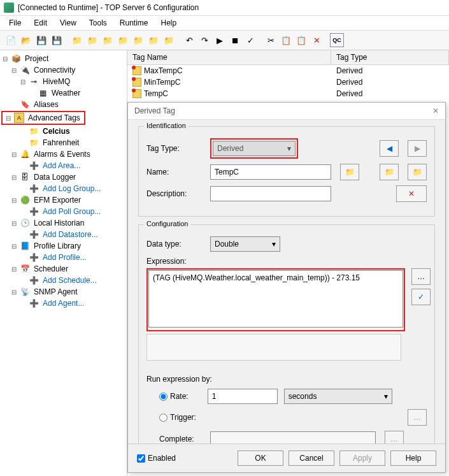 The width and height of the screenshot is (449, 476). What do you see at coordinates (287, 171) in the screenshot?
I see `identification-group: Identification Tag Type: Derived▾ ◀ ▶ Na…` at bounding box center [287, 171].